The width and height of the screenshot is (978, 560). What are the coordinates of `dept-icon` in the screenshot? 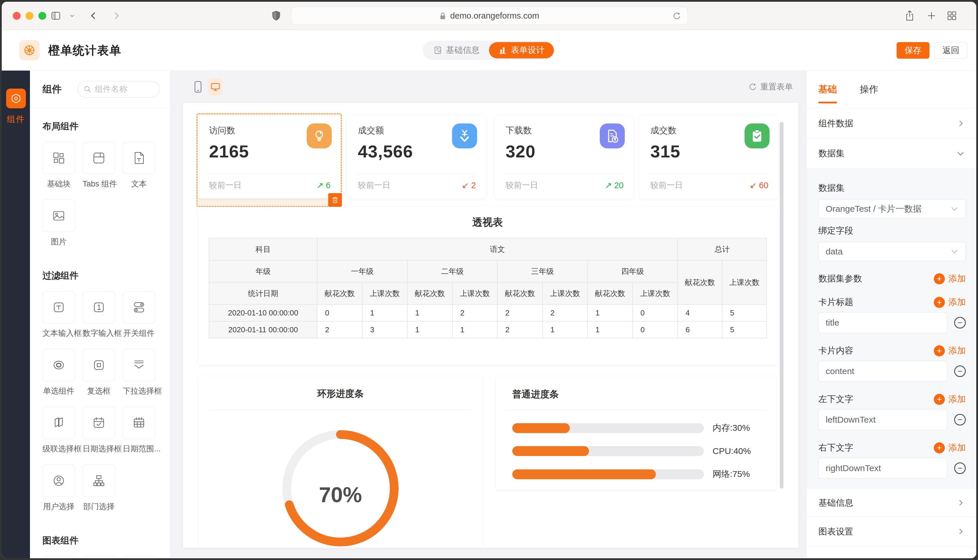 It's located at (99, 481).